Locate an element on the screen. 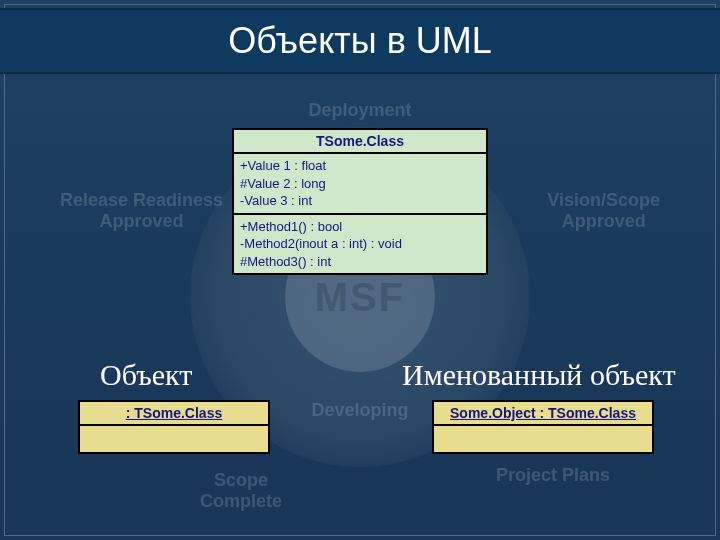  uml-operation: +Method1() : bool is located at coordinates (360, 227).